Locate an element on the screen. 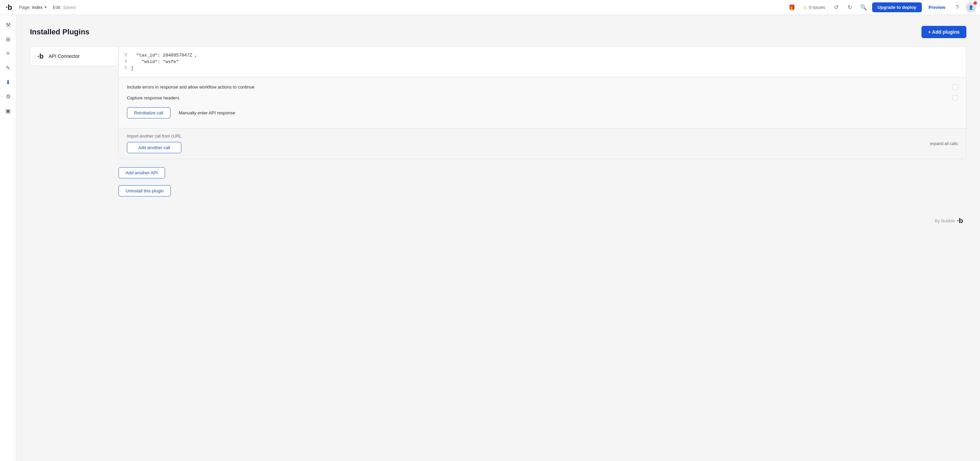 This screenshot has width=980, height=461. capture-headers-checkbox is located at coordinates (955, 98).